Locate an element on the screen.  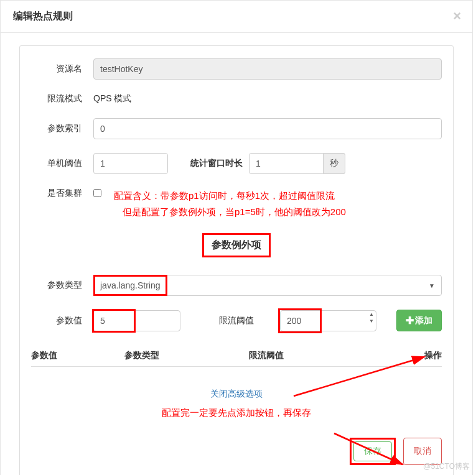
window-unit: 秒 is located at coordinates (335, 164).